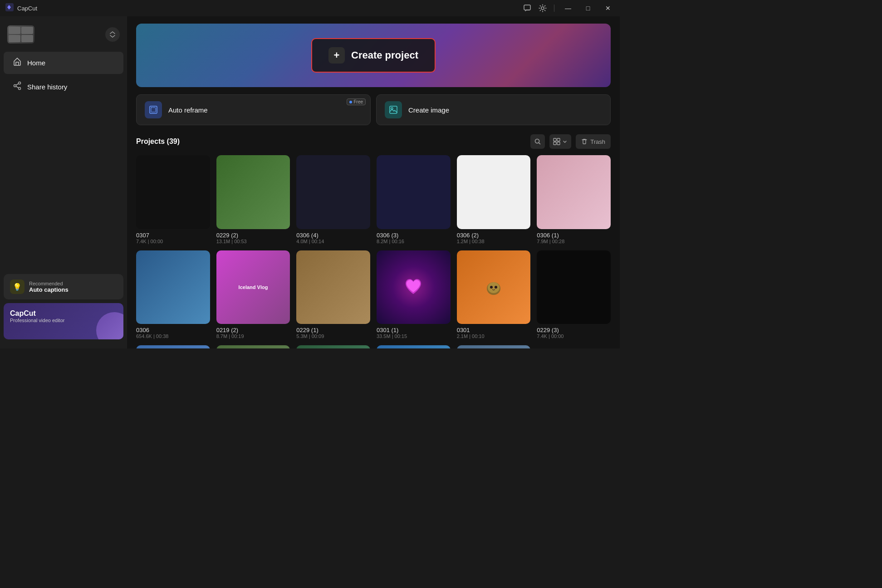 The width and height of the screenshot is (882, 588). Describe the element at coordinates (494, 200) in the screenshot. I see `project-item: 0306 (2)1.2M | 00:38` at that location.